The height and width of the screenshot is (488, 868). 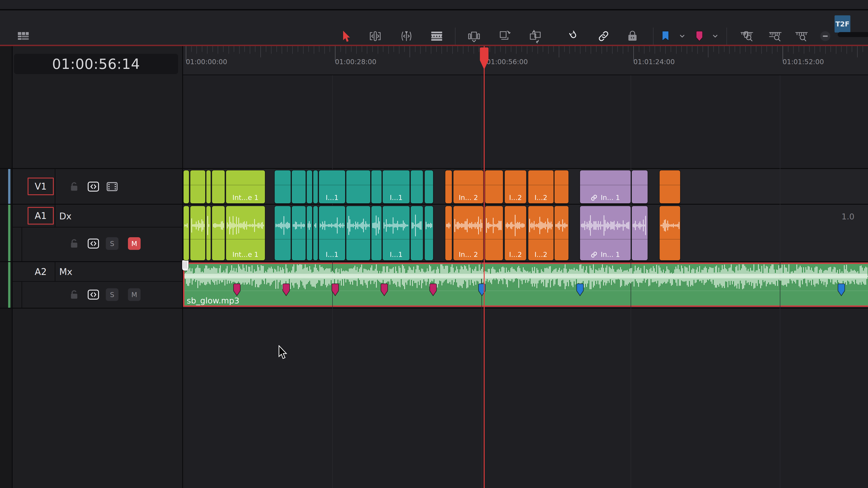 What do you see at coordinates (74, 295) in the screenshot?
I see `a2-lock-icon` at bounding box center [74, 295].